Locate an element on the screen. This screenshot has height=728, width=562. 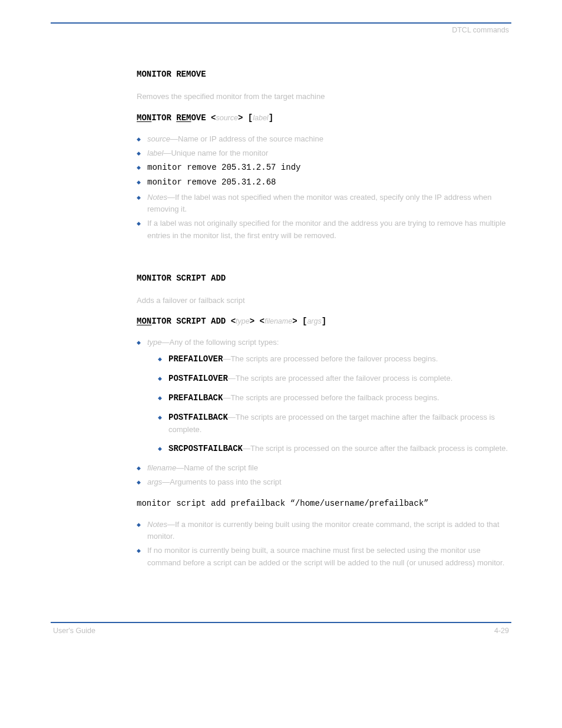
type-sublist: PREFAILOVER—The scripts are processed be… is located at coordinates (335, 404).